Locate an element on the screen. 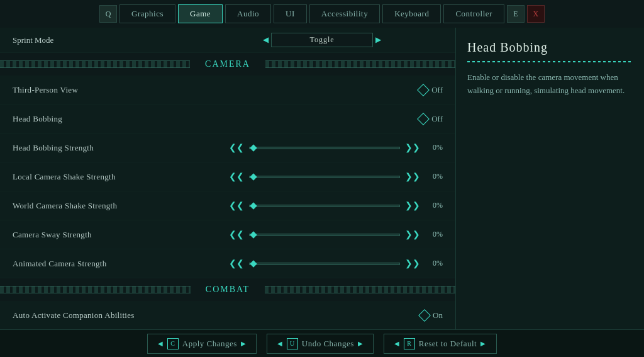 This screenshot has width=644, height=357. slider-world-camera-shake: ❮❮ ❯❯ 0% is located at coordinates (336, 205).